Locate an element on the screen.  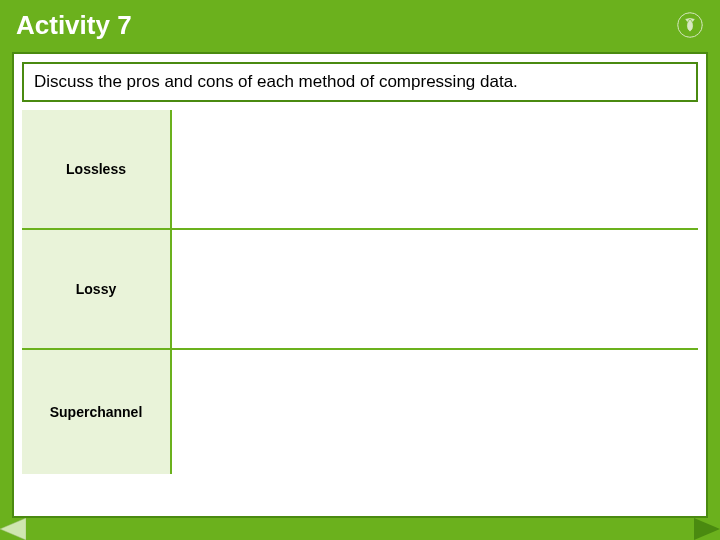
next-button is located at coordinates (707, 529).